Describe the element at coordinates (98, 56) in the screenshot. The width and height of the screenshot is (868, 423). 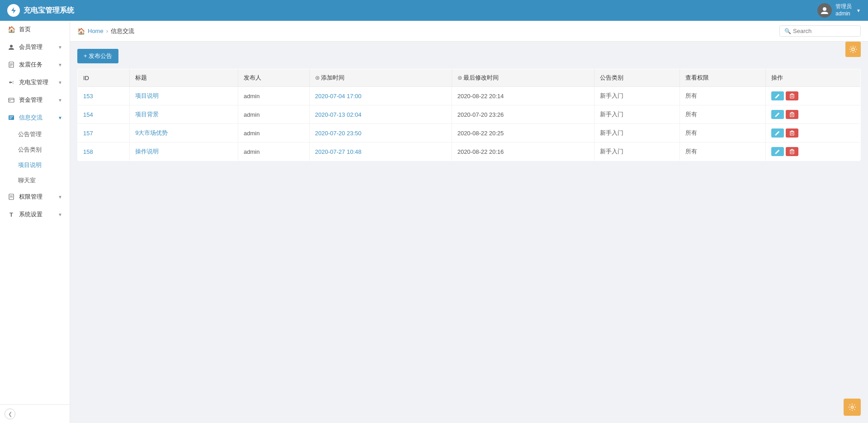
I see `publish-button: + 发布公告` at that location.